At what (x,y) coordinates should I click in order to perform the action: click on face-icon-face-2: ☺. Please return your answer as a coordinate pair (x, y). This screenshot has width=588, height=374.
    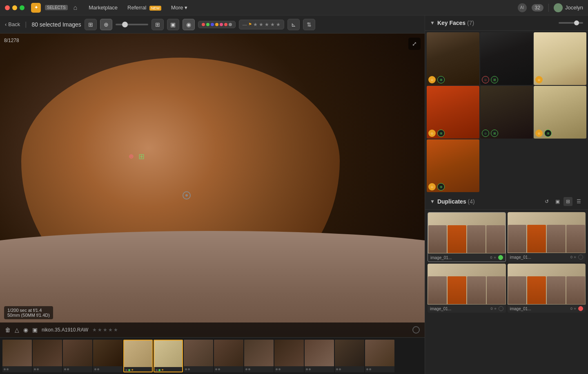
    Looking at the image, I should click on (486, 80).